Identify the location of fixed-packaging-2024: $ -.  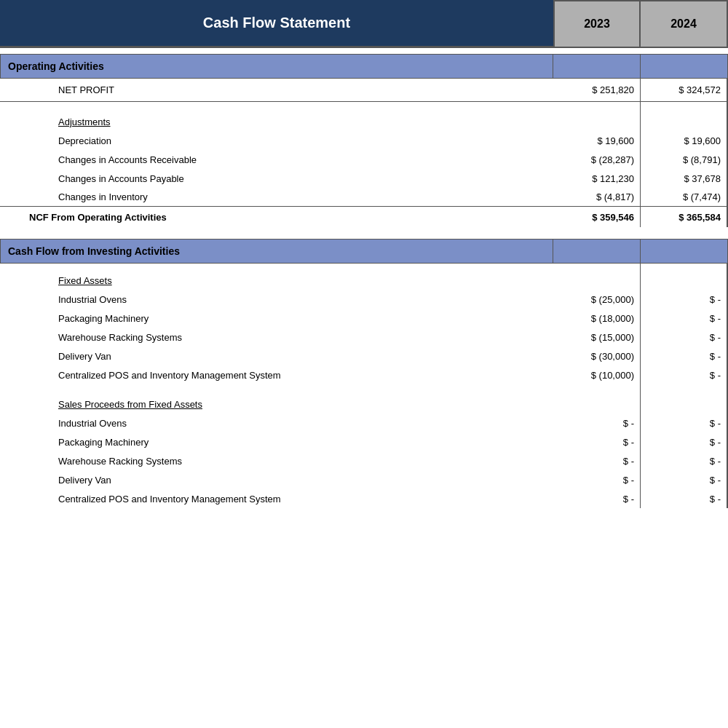
(684, 318).